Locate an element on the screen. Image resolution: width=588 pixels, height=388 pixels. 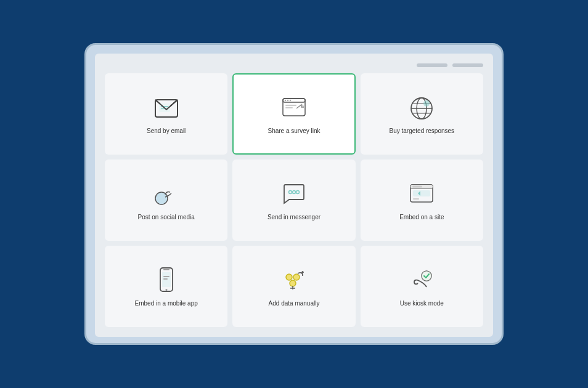
card-add-data-manually: Add data manually is located at coordinates (293, 286).